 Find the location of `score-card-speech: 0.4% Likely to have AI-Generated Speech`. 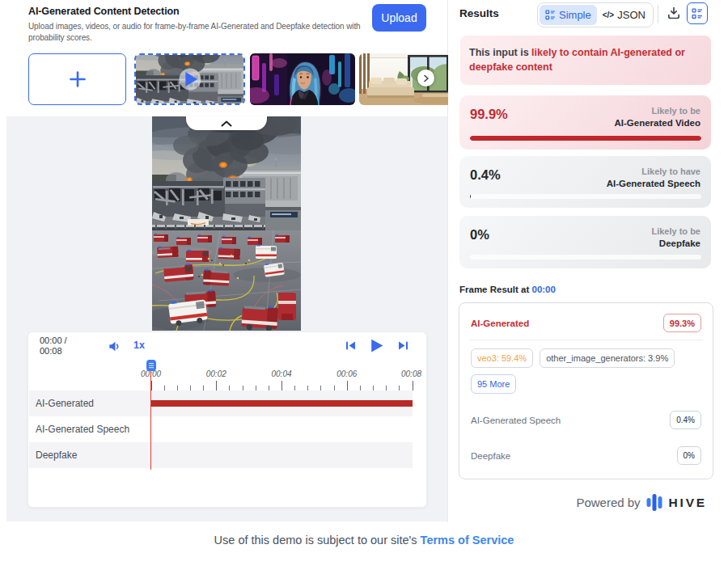

score-card-speech: 0.4% Likely to have AI-Generated Speech is located at coordinates (586, 182).